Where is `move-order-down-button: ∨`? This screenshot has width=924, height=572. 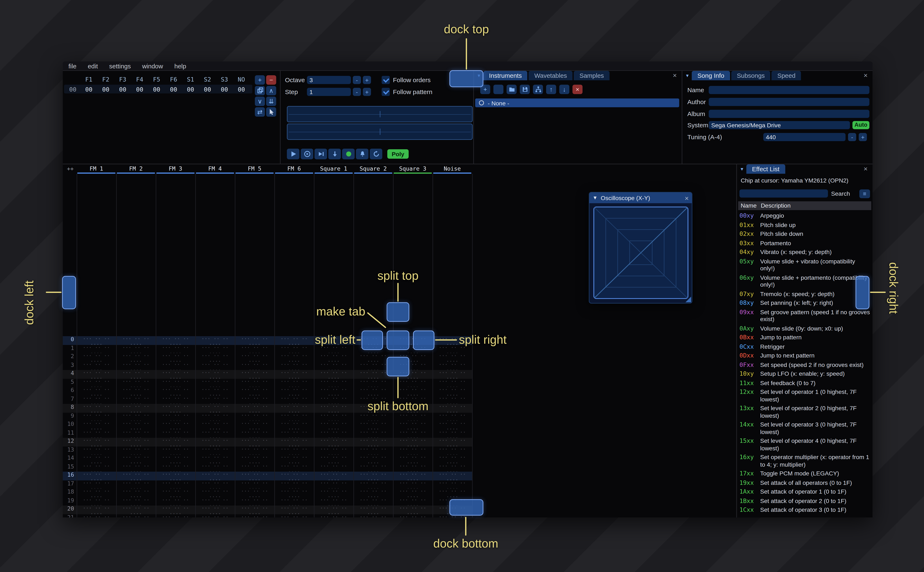
move-order-down-button: ∨ is located at coordinates (260, 101).